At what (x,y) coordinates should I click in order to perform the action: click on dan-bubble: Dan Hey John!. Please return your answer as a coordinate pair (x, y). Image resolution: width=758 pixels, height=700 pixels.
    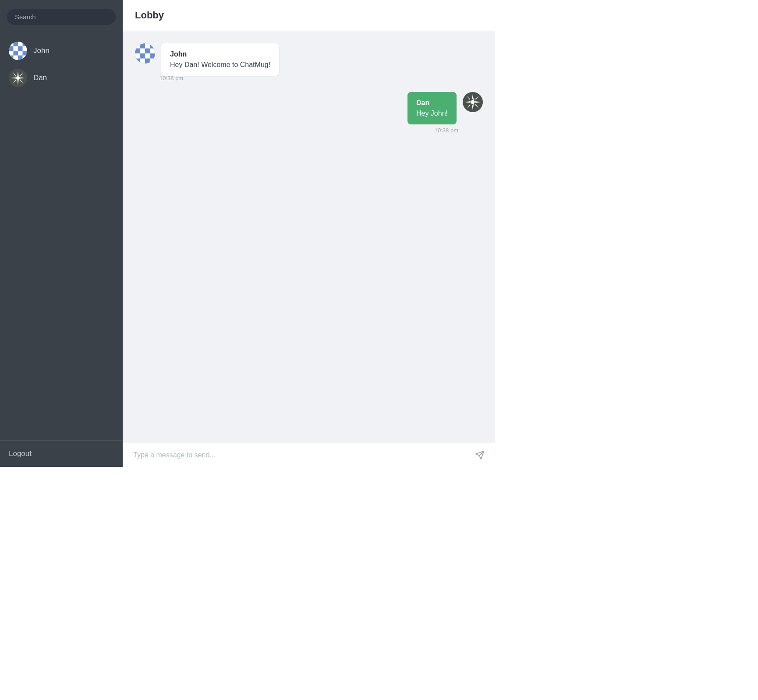
    Looking at the image, I should click on (432, 108).